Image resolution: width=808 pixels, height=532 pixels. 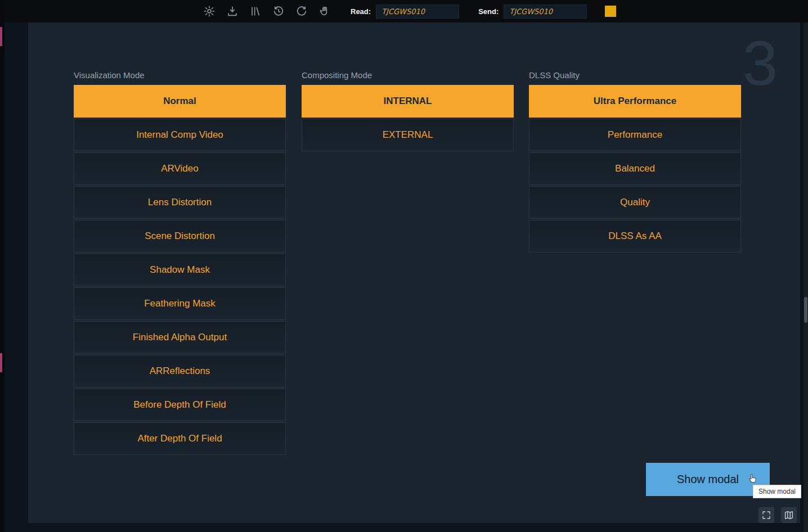 I want to click on status-indicator, so click(x=611, y=11).